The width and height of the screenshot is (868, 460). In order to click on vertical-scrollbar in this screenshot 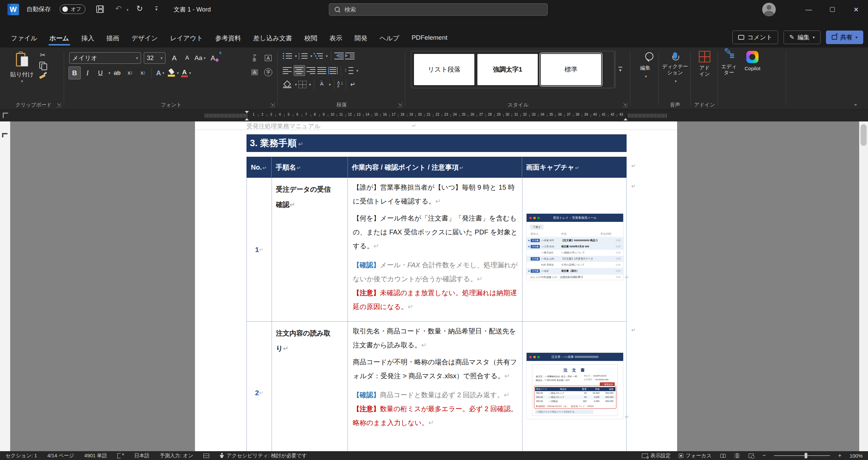, I will do `click(864, 286)`.